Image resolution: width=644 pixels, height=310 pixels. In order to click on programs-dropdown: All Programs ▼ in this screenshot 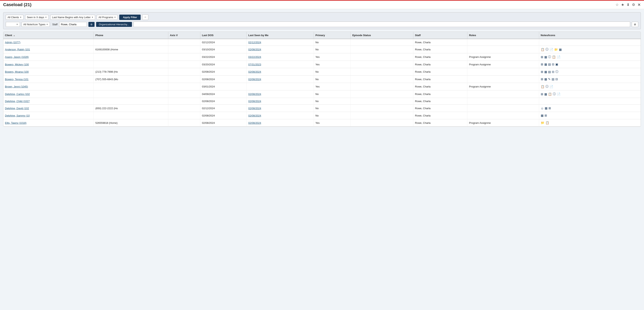, I will do `click(107, 17)`.